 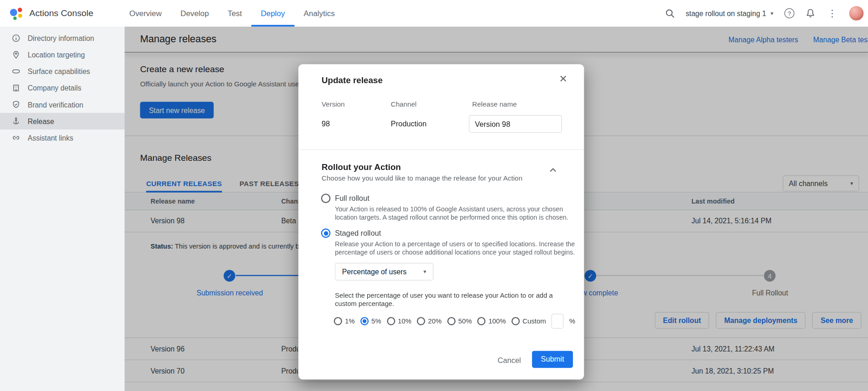 I want to click on full-rollout-label: Full rollout, so click(x=352, y=198).